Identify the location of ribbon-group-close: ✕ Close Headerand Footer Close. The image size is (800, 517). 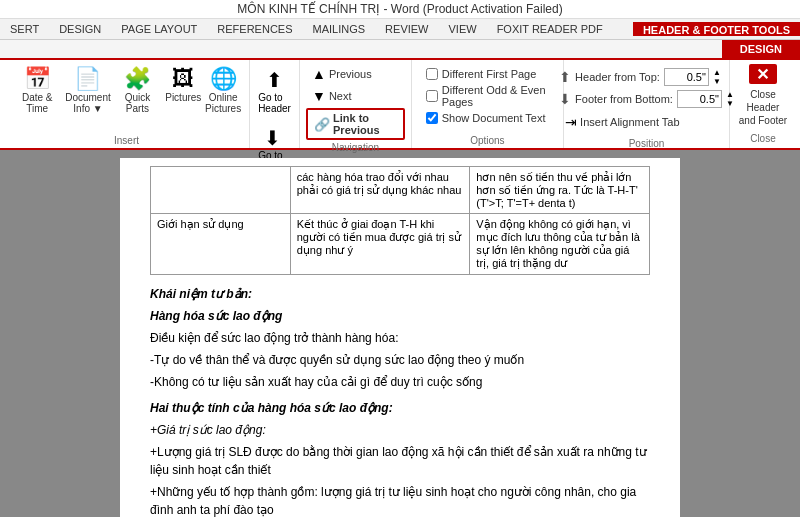
(763, 104).